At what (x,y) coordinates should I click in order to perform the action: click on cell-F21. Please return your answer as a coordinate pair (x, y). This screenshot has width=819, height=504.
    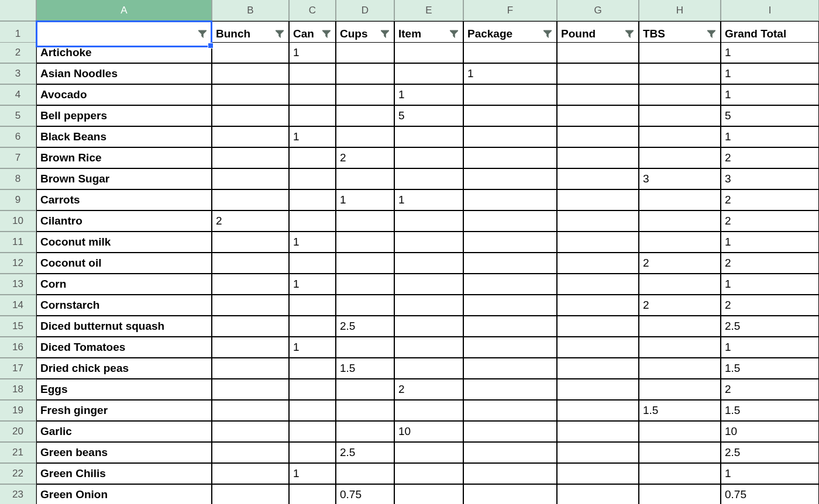
    Looking at the image, I should click on (510, 453).